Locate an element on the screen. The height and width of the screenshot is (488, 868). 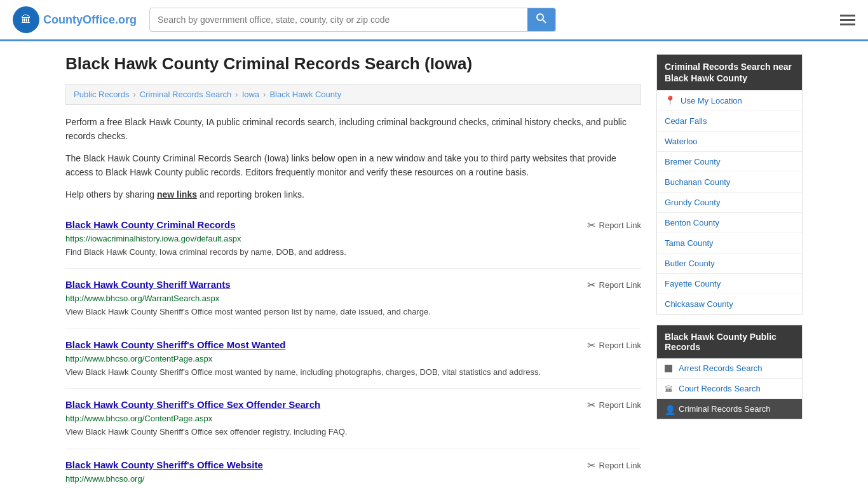
record-desc-3: View Black Hawk County Sheriff's Office … is located at coordinates (353, 432).